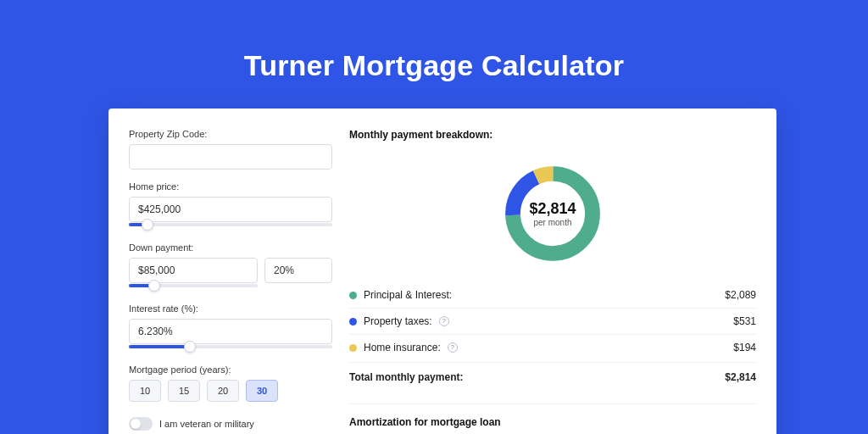  I want to click on breakdown-list: Principal & Interest:$2,089Property taxe…, so click(553, 336).